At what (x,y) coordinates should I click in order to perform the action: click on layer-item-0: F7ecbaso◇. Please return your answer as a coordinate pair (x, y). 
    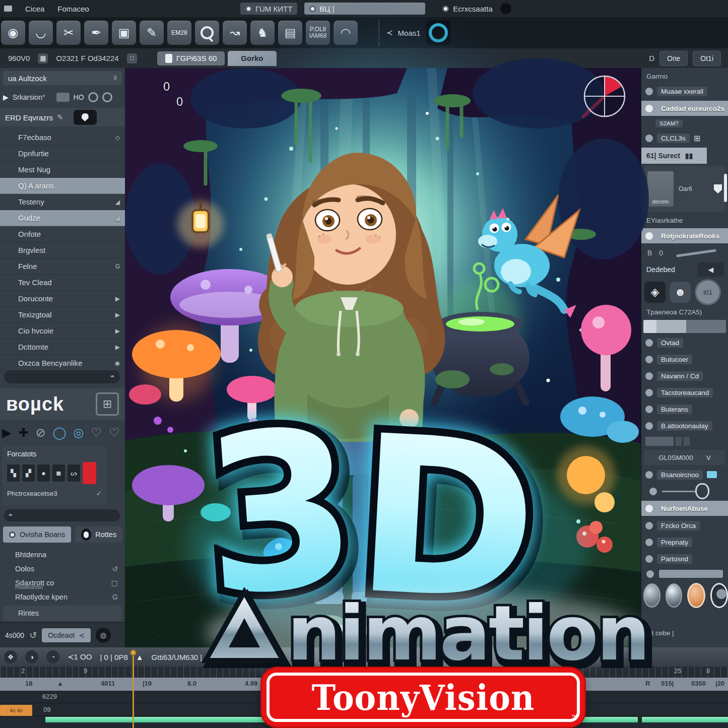
    Looking at the image, I should click on (62, 138).